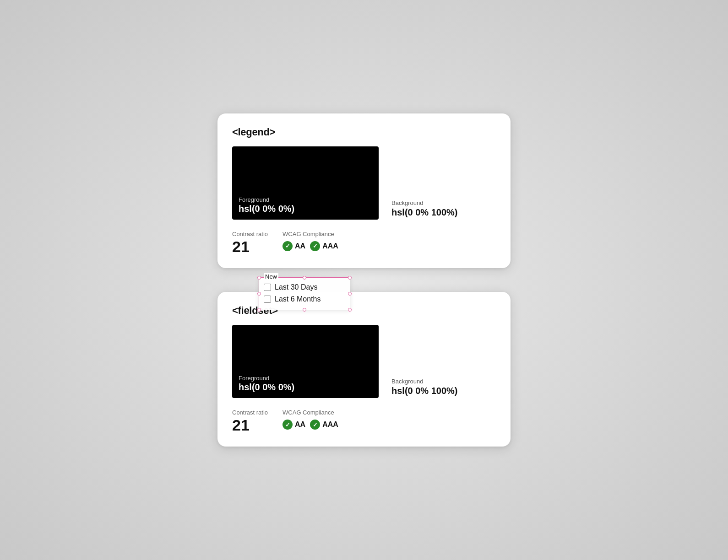  What do you see at coordinates (271, 276) in the screenshot?
I see `dropdown-legend-label: New` at bounding box center [271, 276].